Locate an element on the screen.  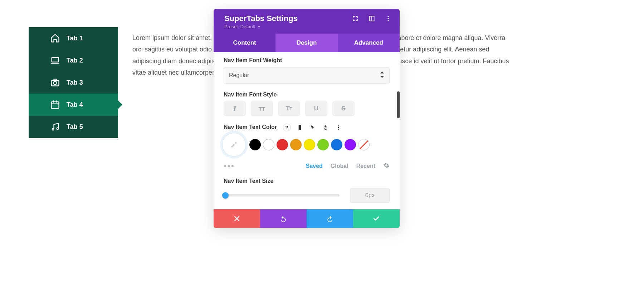
text-size-label: Nav Item Text Size is located at coordinates (307, 181).